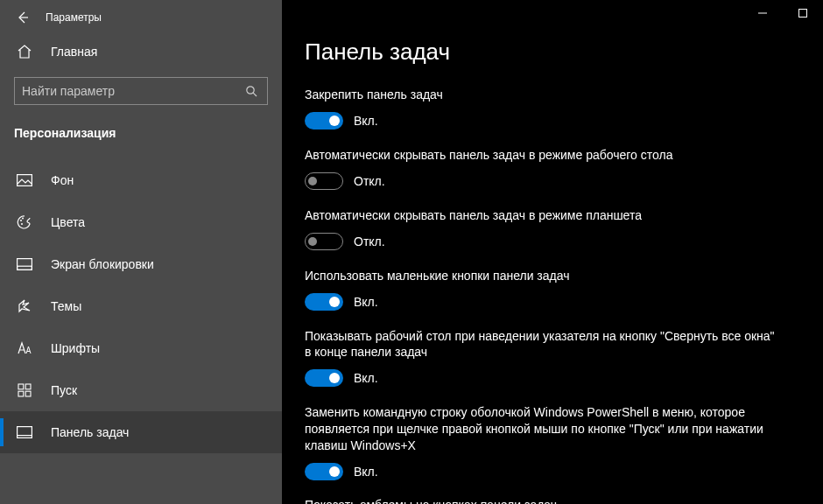  Describe the element at coordinates (64, 390) in the screenshot. I see `sidebar-item-label: Пуск` at that location.